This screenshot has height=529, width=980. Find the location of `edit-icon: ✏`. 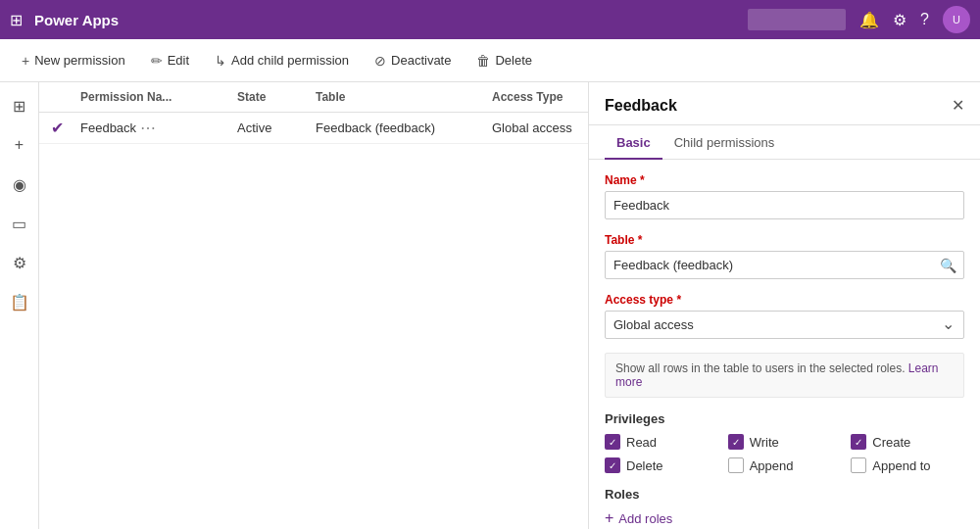

edit-icon: ✏ is located at coordinates (157, 61).